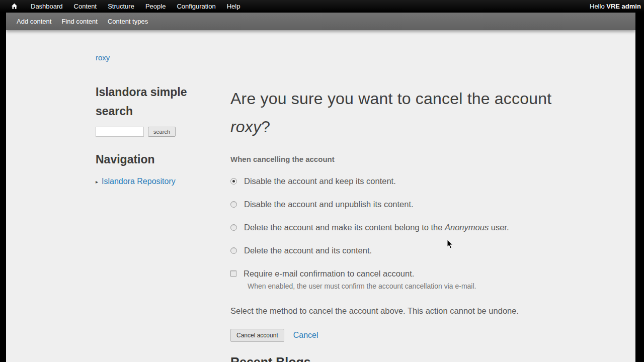  Describe the element at coordinates (86, 6) in the screenshot. I see `admin-item-content: Content` at that location.